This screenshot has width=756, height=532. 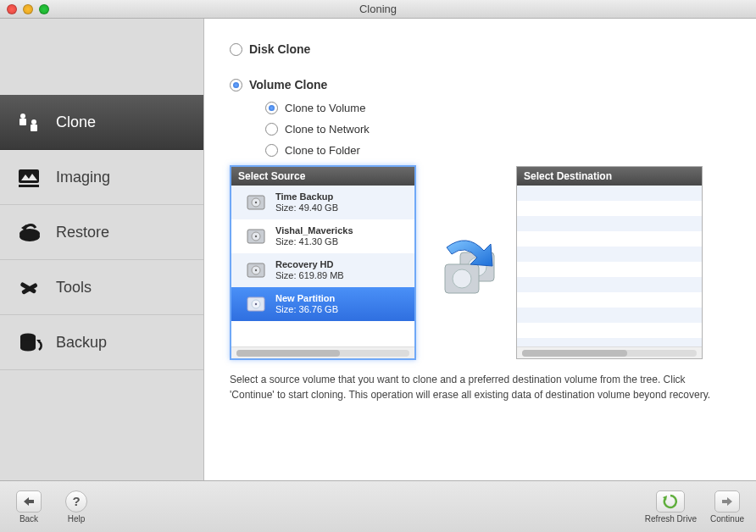 I want to click on drive-row: Vishal_Mavericks Size: 41.30 GB, so click(x=323, y=236).